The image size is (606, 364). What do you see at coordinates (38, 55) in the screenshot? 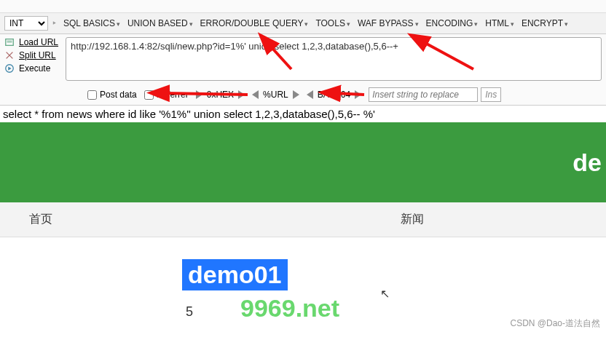
I see `split-url-label: Split URL` at bounding box center [38, 55].